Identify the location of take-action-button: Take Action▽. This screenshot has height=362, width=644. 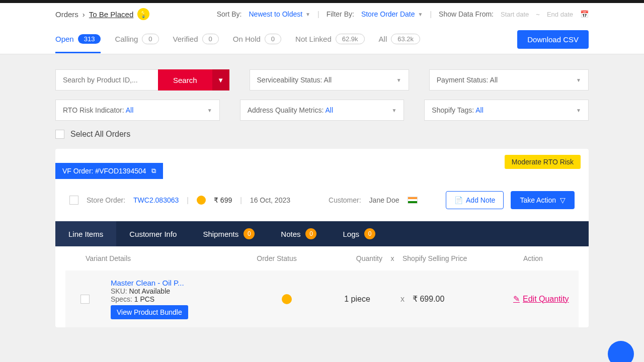
(542, 200).